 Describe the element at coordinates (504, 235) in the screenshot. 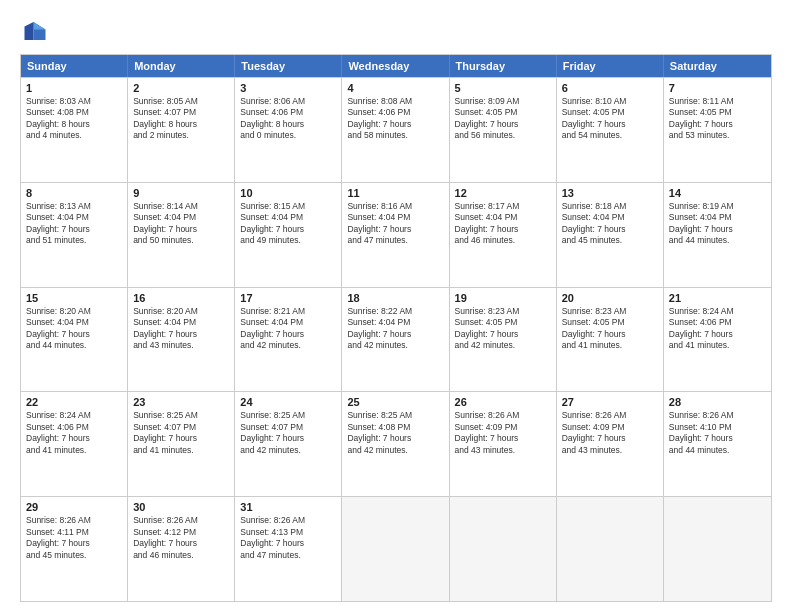

I see `day-cell-12: 12Sunrise: 8:17 AM Sunset: 4:04 PM Dayli…` at that location.